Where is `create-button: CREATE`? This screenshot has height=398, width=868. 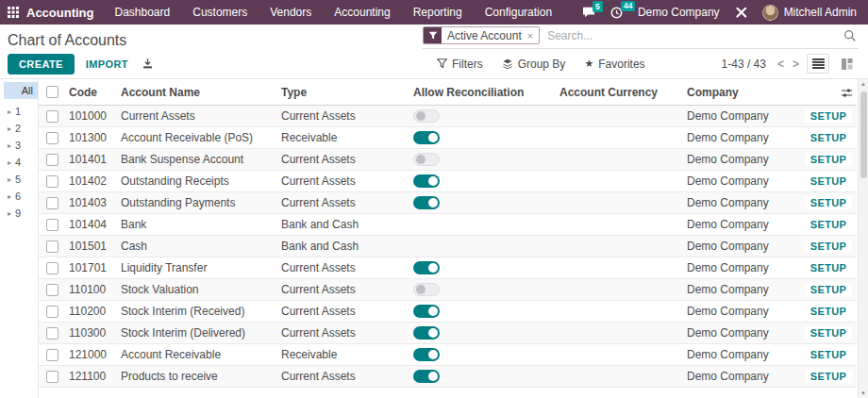
create-button: CREATE is located at coordinates (42, 64).